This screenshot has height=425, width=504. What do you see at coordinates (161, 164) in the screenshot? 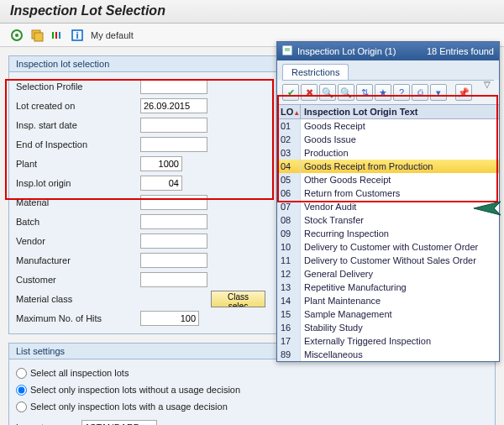
I see `plant-input` at bounding box center [161, 164].